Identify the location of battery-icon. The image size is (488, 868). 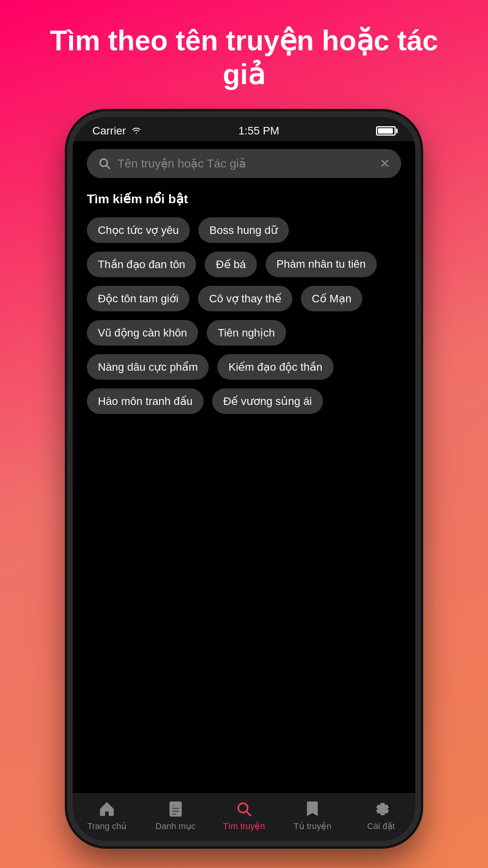
(386, 131).